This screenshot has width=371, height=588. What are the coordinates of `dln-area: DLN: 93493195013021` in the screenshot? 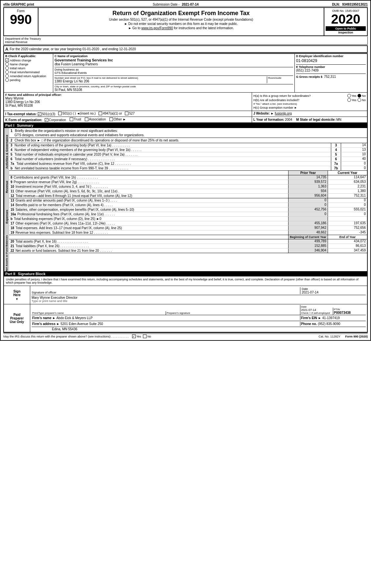 It's located at (332, 5).